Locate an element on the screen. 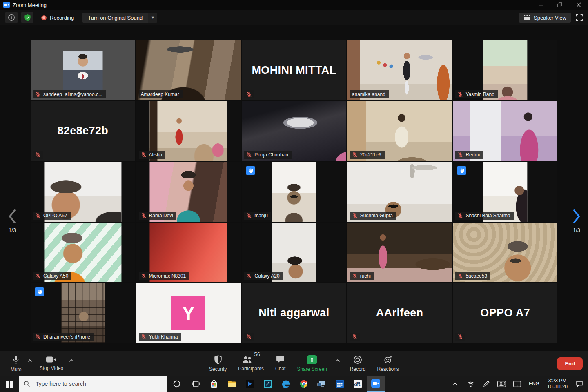  cortana-button is located at coordinates (177, 384).